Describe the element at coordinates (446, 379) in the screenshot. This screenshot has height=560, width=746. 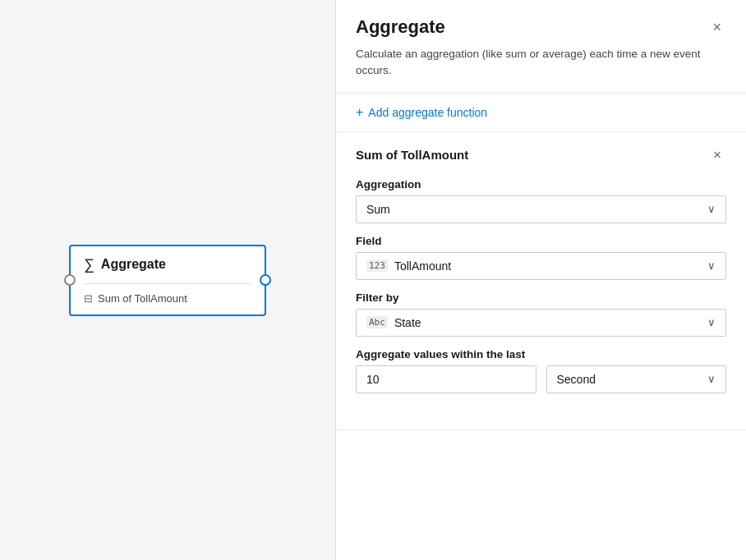
I see `time-value-input` at that location.